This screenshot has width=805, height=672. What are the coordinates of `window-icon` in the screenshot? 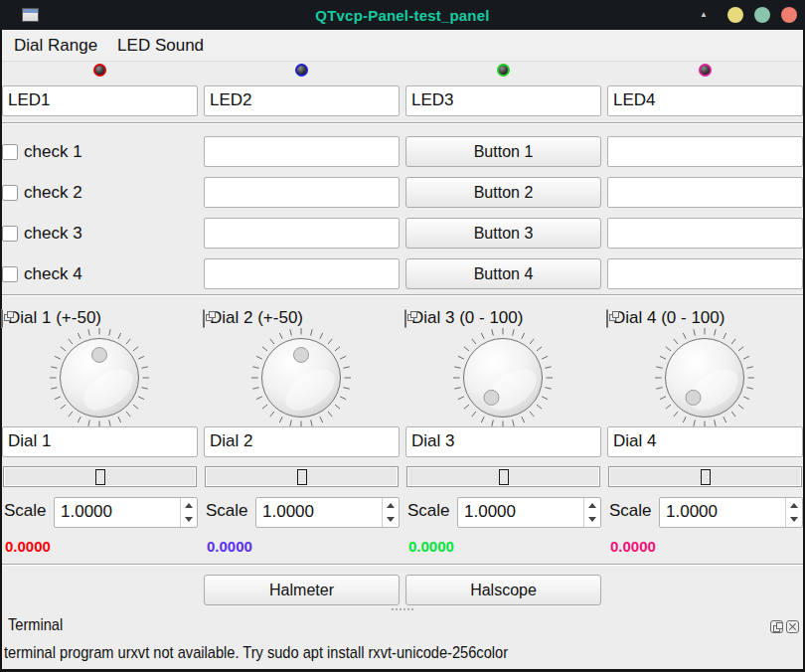 It's located at (30, 15).